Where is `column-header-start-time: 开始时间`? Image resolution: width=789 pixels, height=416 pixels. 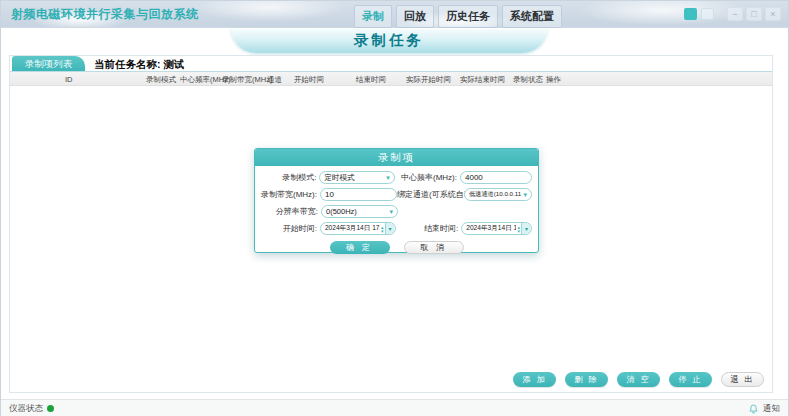 column-header-start-time: 开始时间 is located at coordinates (309, 80).